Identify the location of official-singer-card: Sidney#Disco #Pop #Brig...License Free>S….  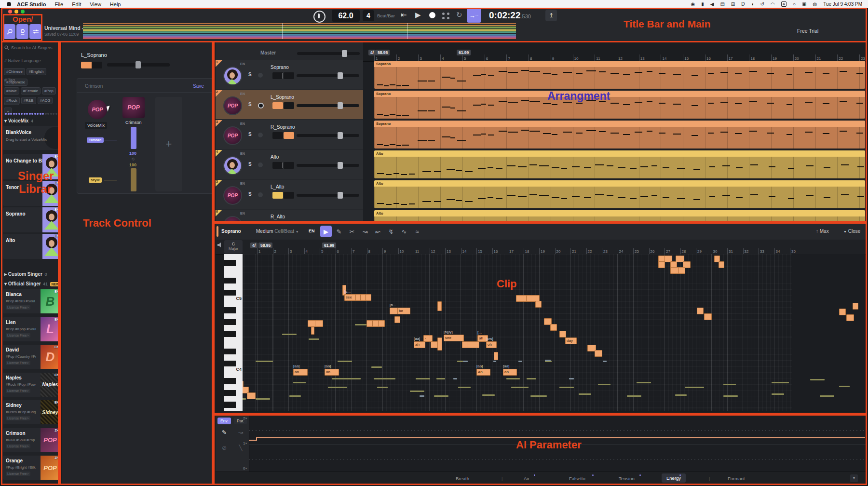
(31, 412).